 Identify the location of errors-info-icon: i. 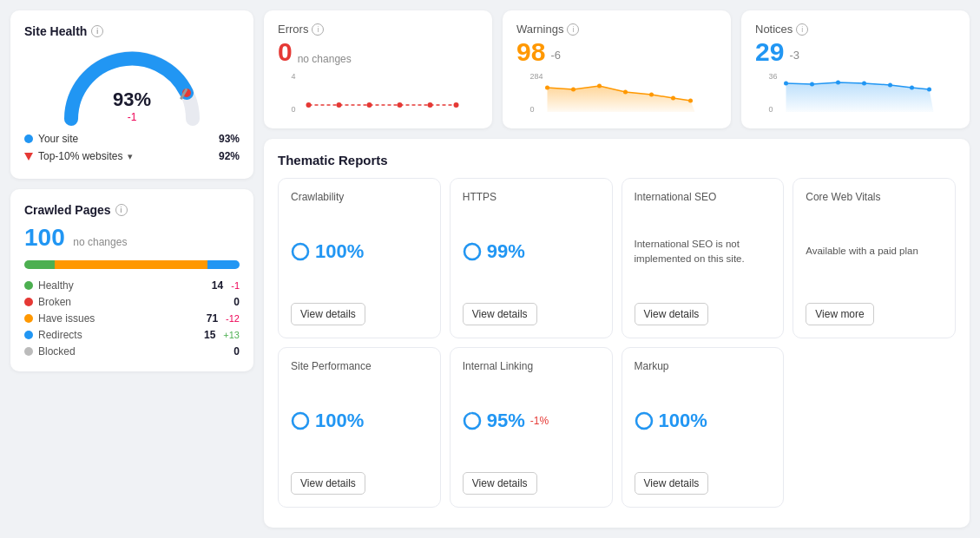
(318, 30).